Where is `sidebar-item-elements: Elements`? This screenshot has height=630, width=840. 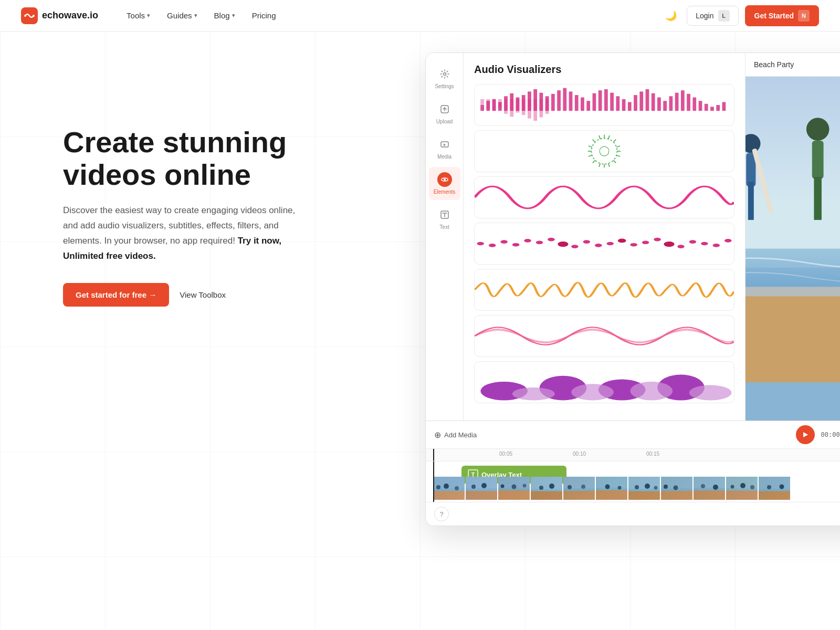
sidebar-item-elements: Elements is located at coordinates (445, 184).